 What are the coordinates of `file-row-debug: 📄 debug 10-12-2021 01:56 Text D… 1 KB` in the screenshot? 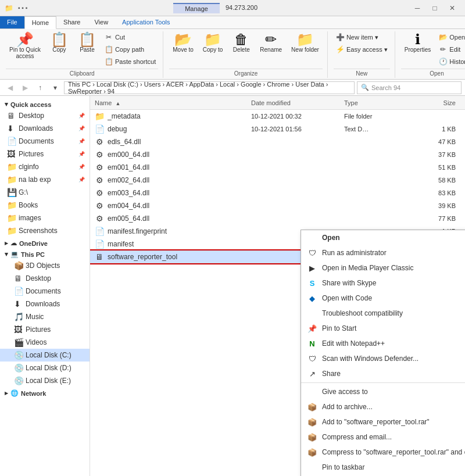 It's located at (278, 129).